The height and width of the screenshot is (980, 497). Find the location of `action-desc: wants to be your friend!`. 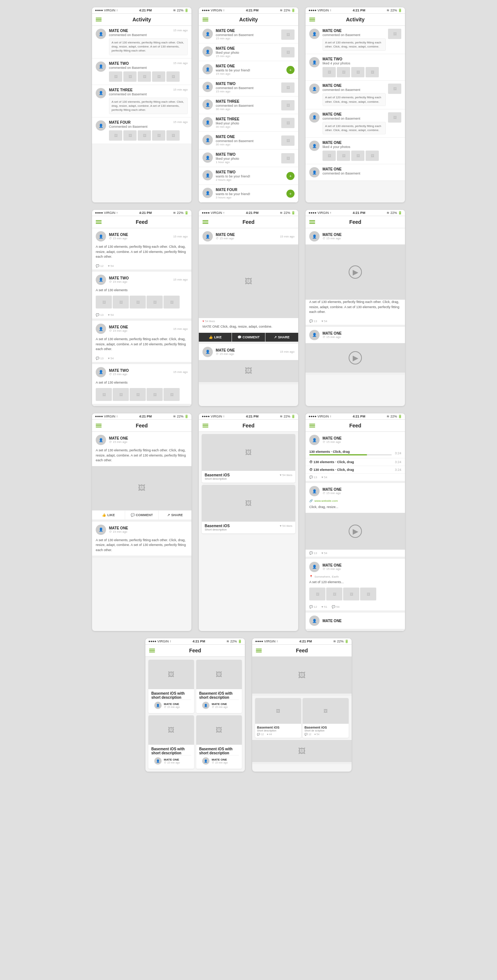

action-desc: wants to be your friend! is located at coordinates (233, 177).